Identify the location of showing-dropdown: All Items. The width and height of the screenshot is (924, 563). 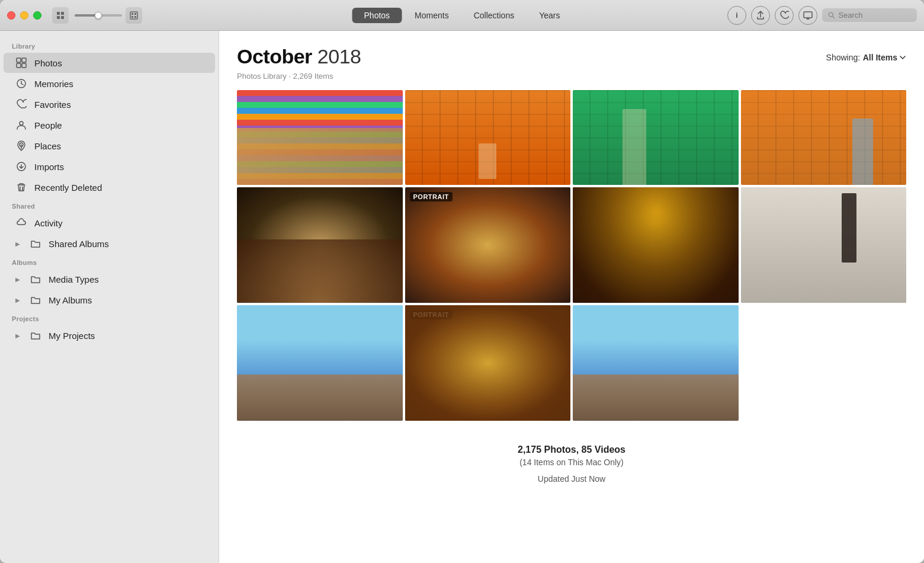
(885, 57).